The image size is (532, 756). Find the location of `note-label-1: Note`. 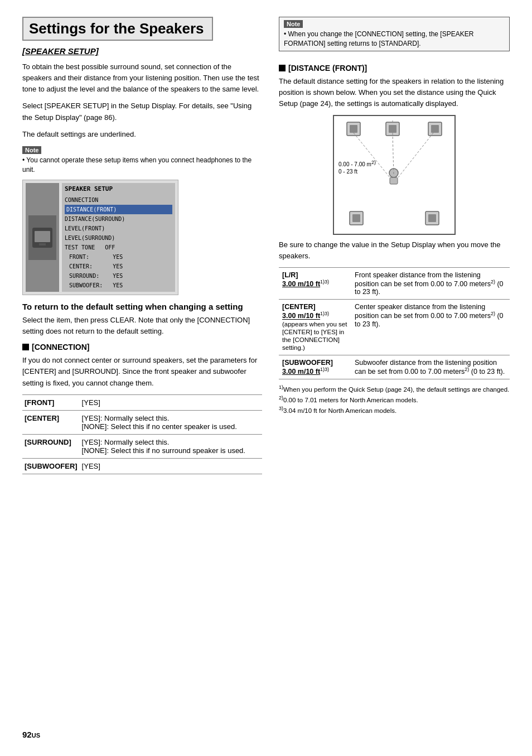

note-label-1: Note is located at coordinates (32, 150).